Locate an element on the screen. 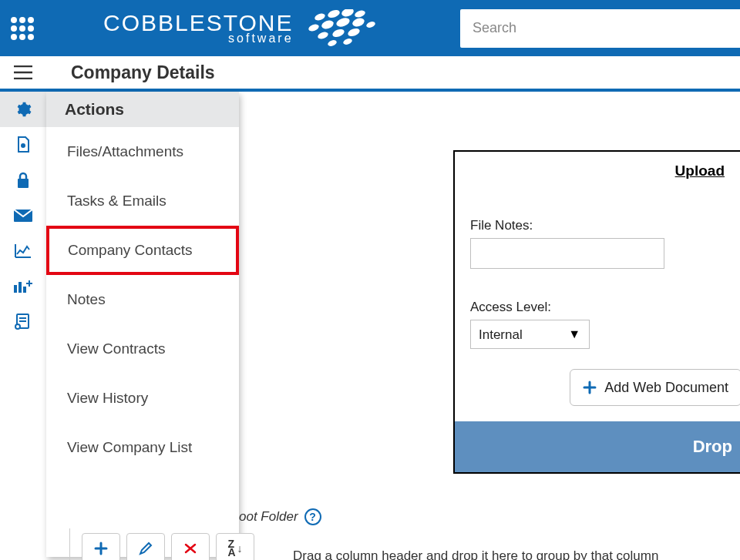 The image size is (740, 560). file-notes-input is located at coordinates (567, 253).